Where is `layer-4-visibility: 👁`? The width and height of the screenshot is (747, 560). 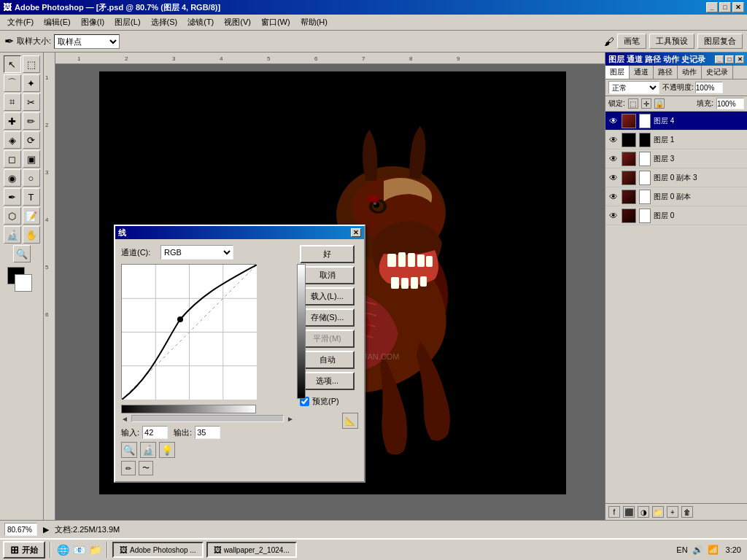 layer-4-visibility: 👁 is located at coordinates (614, 121).